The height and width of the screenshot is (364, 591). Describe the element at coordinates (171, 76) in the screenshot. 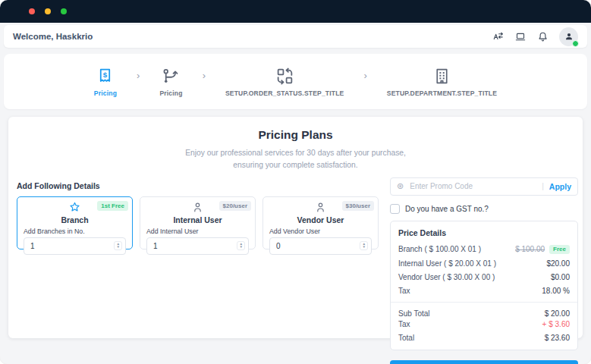

I see `route-icon` at that location.